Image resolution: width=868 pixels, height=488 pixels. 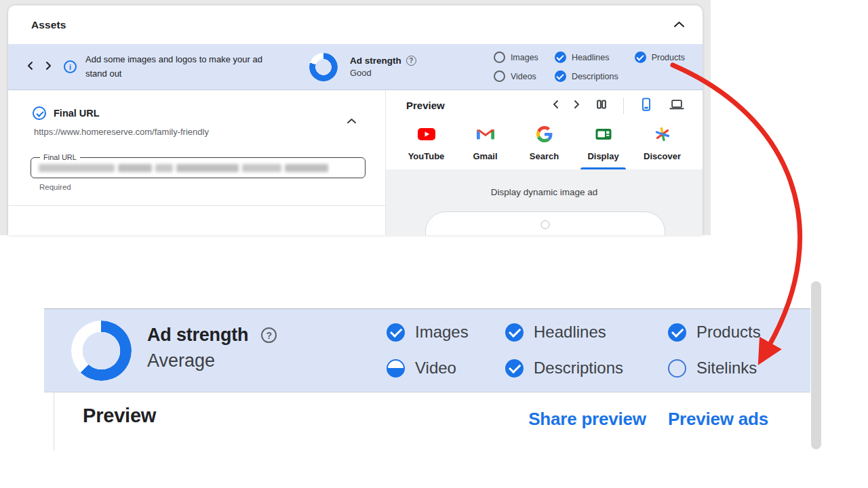 I want to click on ad-strength-label: Ad strength, so click(x=376, y=61).